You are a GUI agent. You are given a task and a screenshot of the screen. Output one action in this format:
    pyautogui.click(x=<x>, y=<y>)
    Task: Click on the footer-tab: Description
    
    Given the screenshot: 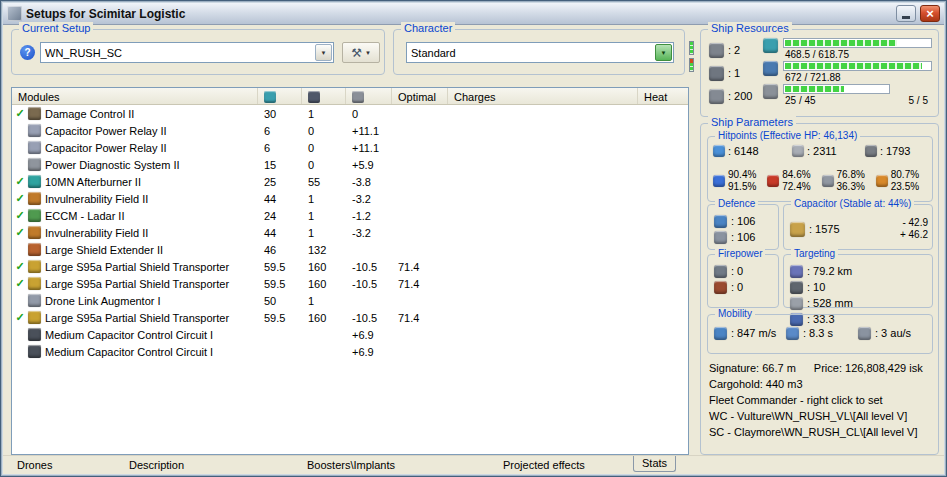 What is the action you would take?
    pyautogui.click(x=156, y=465)
    